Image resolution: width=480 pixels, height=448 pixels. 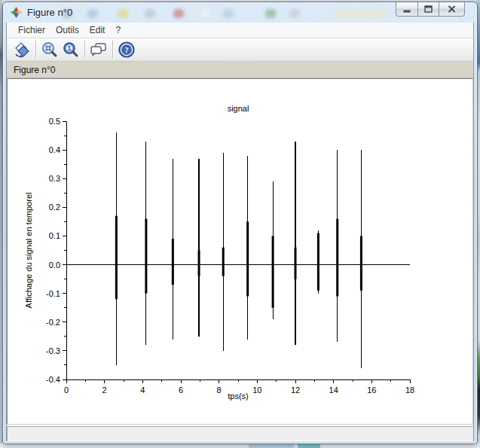 I want to click on help-button: ?, so click(x=127, y=50).